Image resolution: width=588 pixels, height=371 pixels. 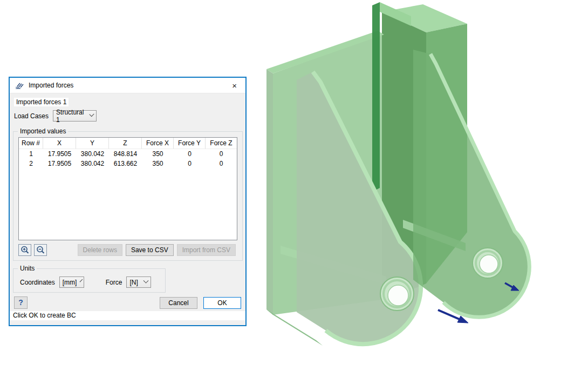 I want to click on zoom-out-button, so click(x=40, y=250).